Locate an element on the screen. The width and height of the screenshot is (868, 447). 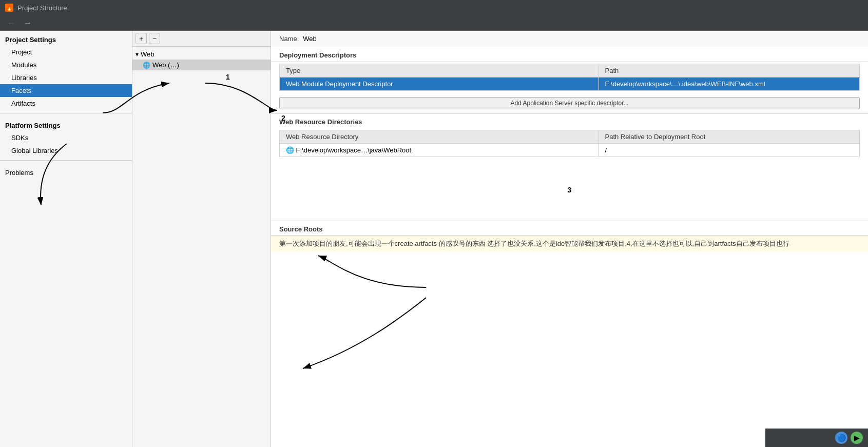
sidebar-item-global-libraries: Global Libraries is located at coordinates (66, 151).